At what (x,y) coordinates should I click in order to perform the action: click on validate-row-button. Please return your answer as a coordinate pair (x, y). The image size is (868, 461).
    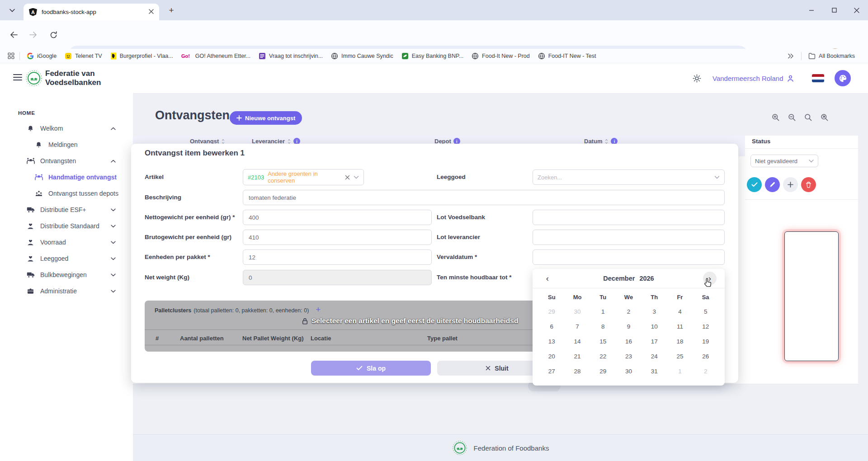
    Looking at the image, I should click on (754, 184).